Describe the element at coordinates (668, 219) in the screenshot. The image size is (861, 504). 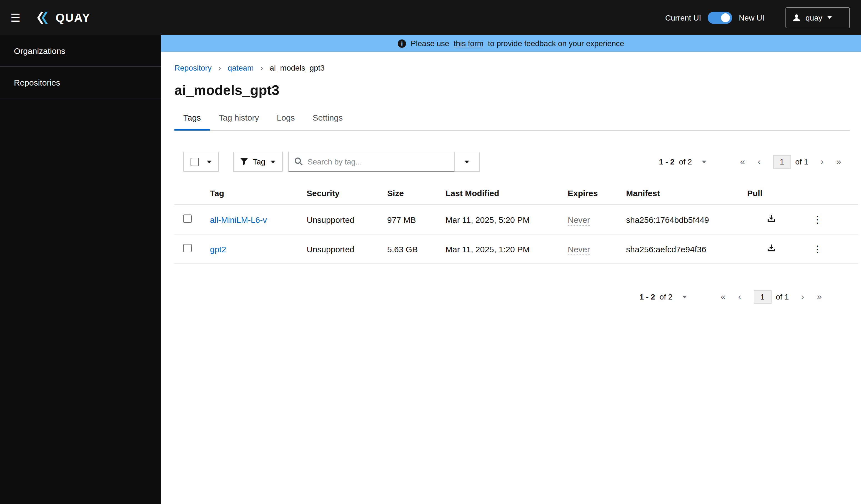
I see `manifest-digest: sha256:1764bdb5f449` at that location.